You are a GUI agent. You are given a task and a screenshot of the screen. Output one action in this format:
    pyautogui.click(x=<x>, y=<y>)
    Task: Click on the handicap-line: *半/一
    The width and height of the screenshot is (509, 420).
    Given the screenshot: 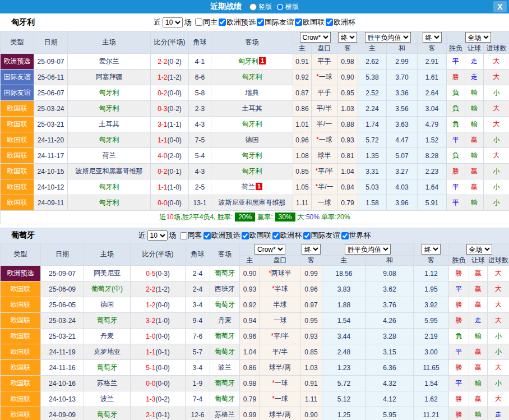 What is the action you would take?
    pyautogui.click(x=325, y=187)
    